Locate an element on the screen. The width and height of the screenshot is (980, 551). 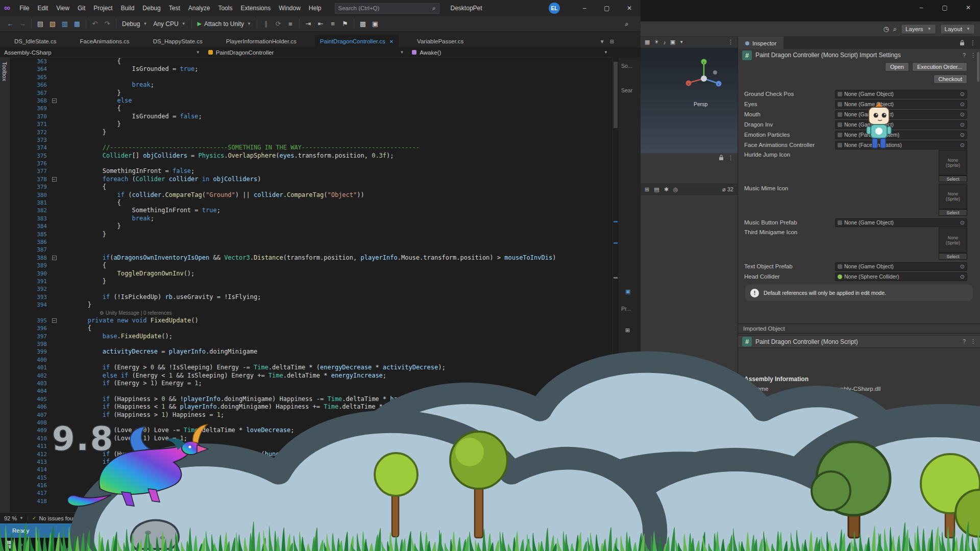
add-to-source-control-button: ↥ Add to Source Co... is located at coordinates (541, 531).